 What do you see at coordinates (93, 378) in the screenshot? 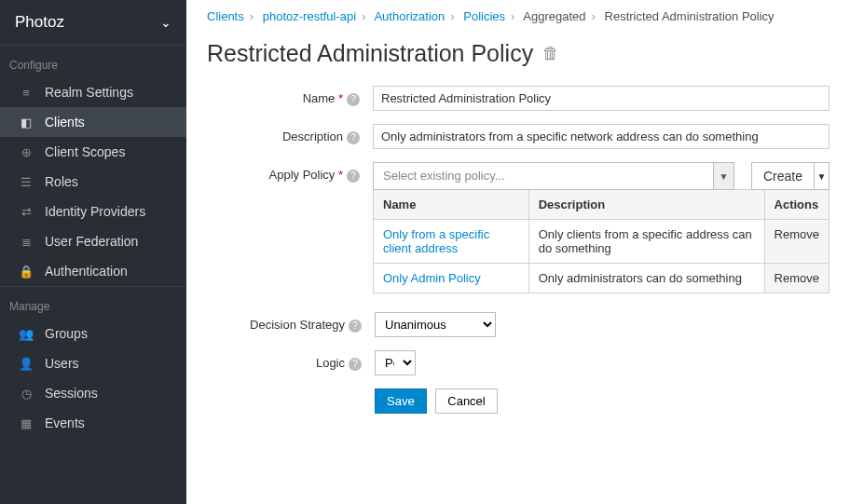
I see `nav-manage: 👥Groups 👤Users ◷Sessions ▦Events` at bounding box center [93, 378].